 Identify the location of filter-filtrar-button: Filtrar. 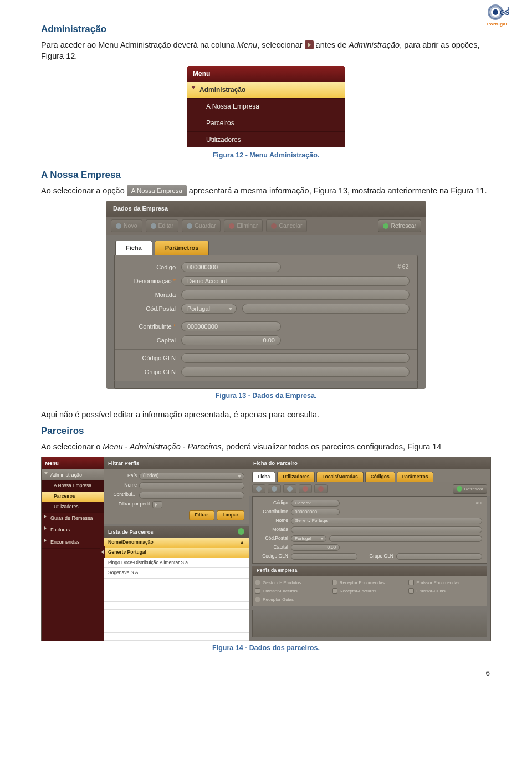
(202, 515).